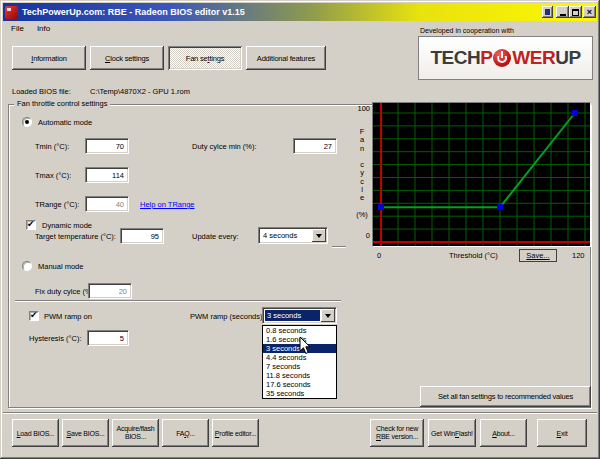 The width and height of the screenshot is (600, 459). What do you see at coordinates (197, 58) in the screenshot?
I see `tab-fan-label-pre: Fan se` at bounding box center [197, 58].